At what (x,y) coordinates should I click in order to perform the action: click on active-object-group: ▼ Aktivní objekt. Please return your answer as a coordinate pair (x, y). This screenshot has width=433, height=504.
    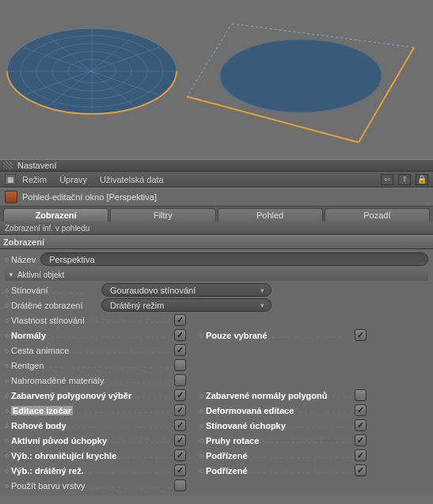
    Looking at the image, I should click on (217, 275).